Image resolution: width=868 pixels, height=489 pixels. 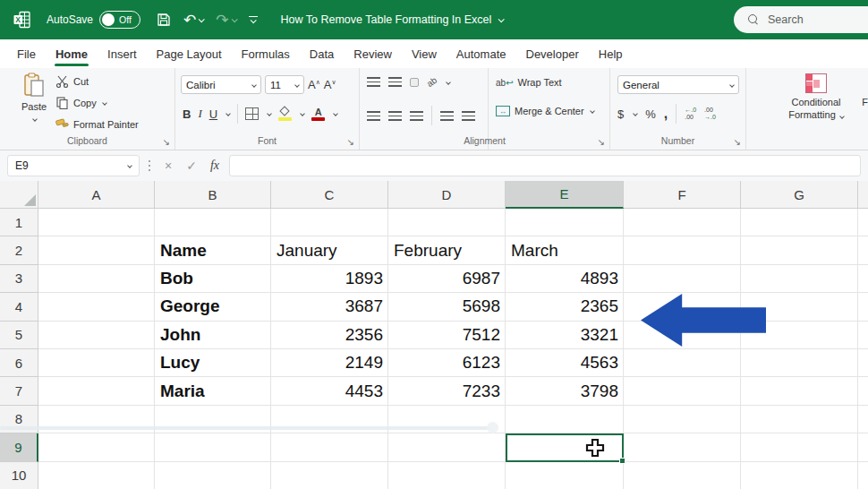 I want to click on cell-G3, so click(x=800, y=279).